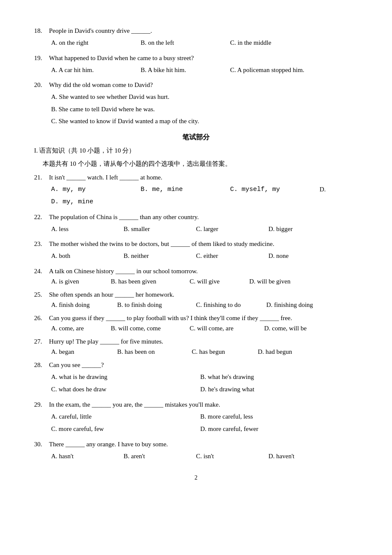  What do you see at coordinates (196, 322) in the screenshot?
I see `question-26: 26. Can you guess if they ______ to play…` at bounding box center [196, 322].